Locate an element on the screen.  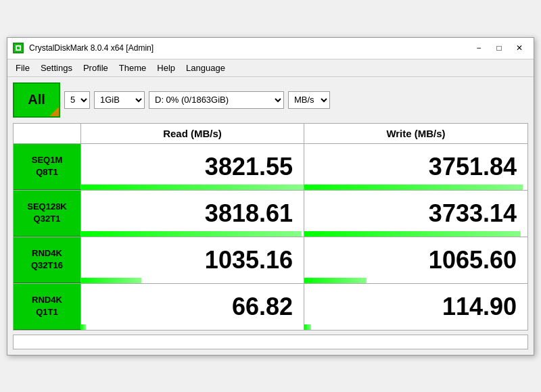
maximize-button: □ is located at coordinates (499, 48).